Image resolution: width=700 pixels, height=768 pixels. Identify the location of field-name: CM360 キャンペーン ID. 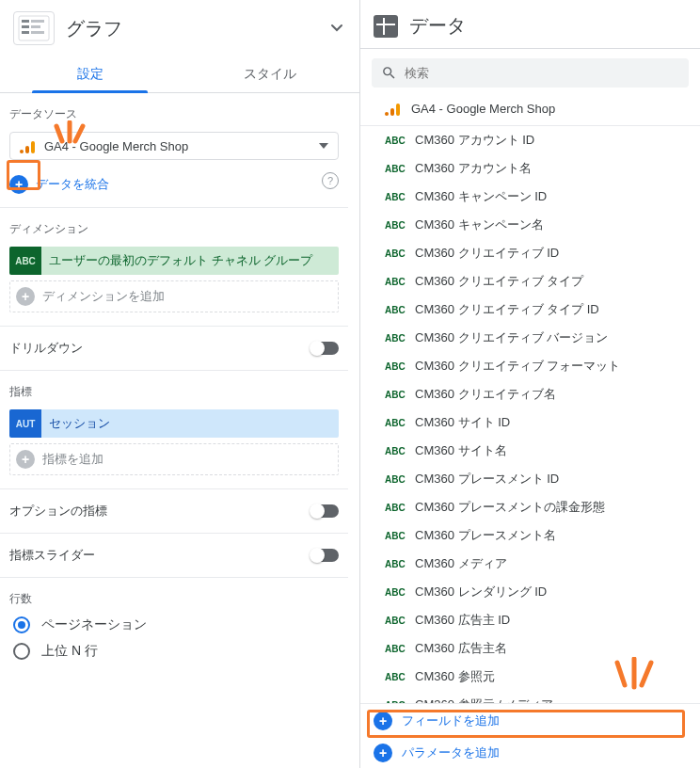
(481, 197).